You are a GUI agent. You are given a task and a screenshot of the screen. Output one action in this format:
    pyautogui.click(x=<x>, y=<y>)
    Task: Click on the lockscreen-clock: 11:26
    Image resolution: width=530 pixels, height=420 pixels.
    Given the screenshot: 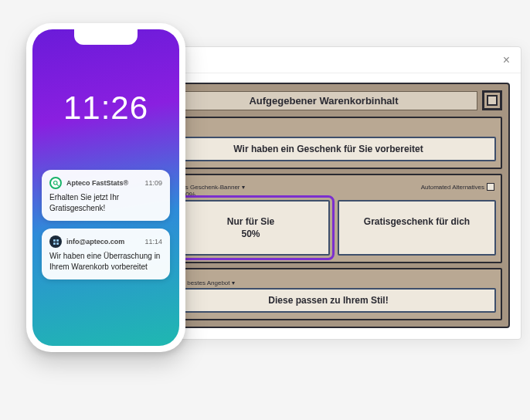 What is the action you would take?
    pyautogui.click(x=106, y=108)
    